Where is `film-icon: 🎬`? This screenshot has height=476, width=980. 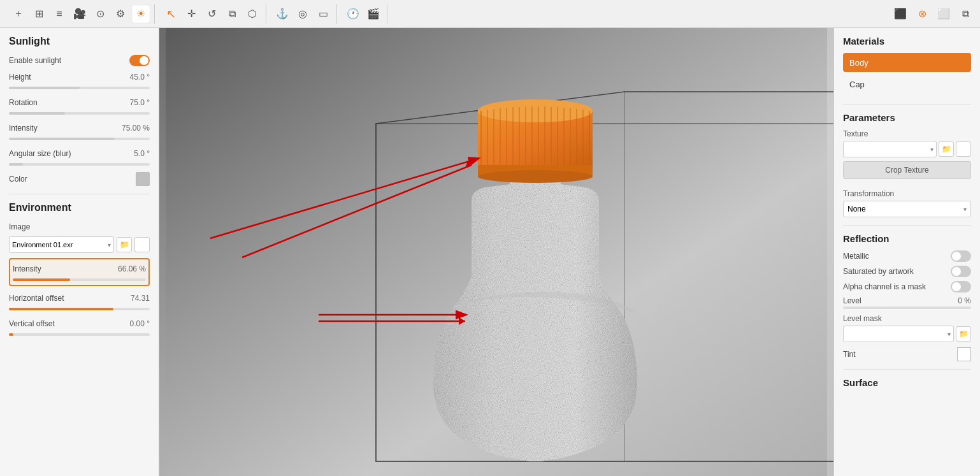
film-icon: 🎬 is located at coordinates (373, 14).